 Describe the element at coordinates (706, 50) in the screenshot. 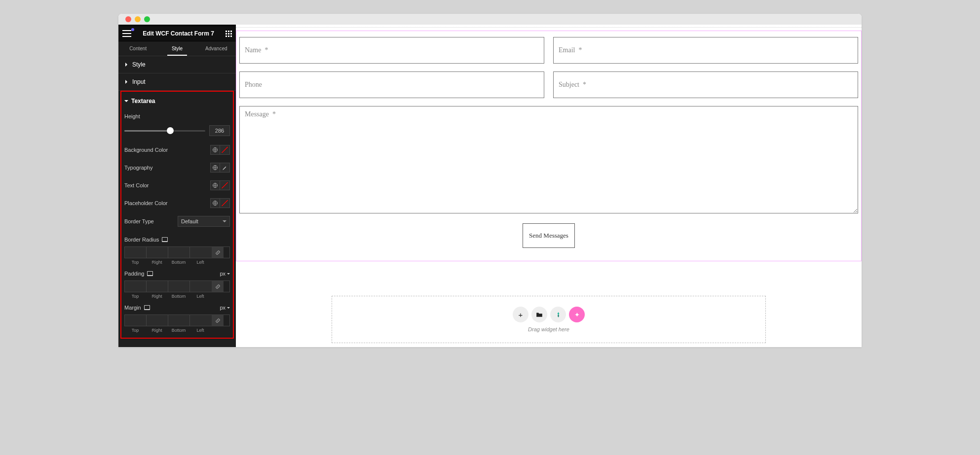

I see `email-input` at that location.